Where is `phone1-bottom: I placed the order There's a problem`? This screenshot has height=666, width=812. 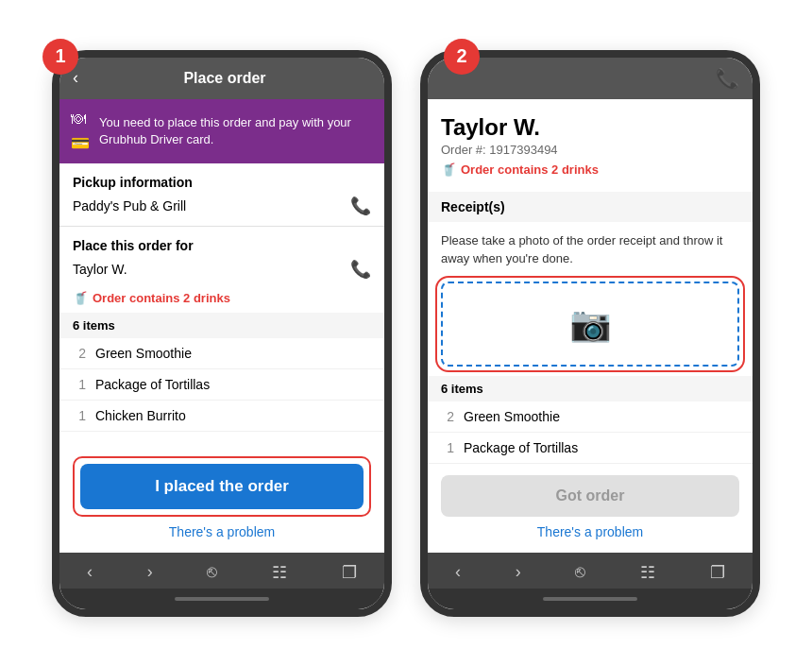 phone1-bottom: I placed the order There's a problem is located at coordinates (222, 500).